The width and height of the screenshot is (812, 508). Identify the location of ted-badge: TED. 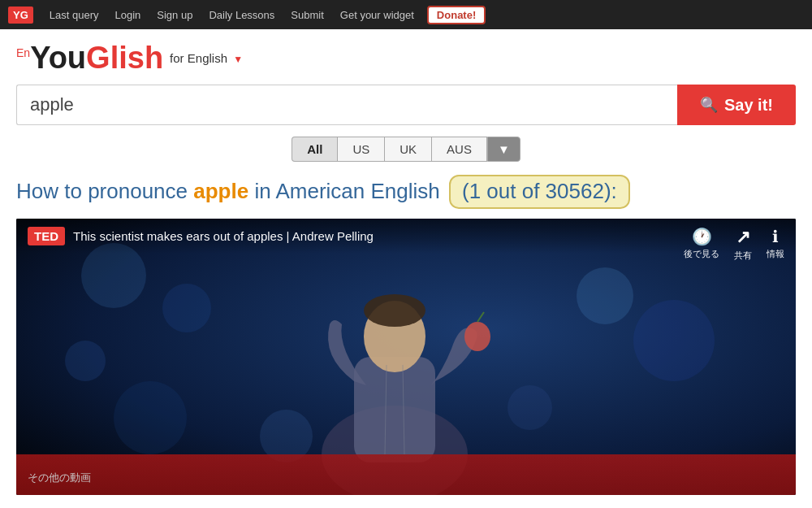
(46, 236).